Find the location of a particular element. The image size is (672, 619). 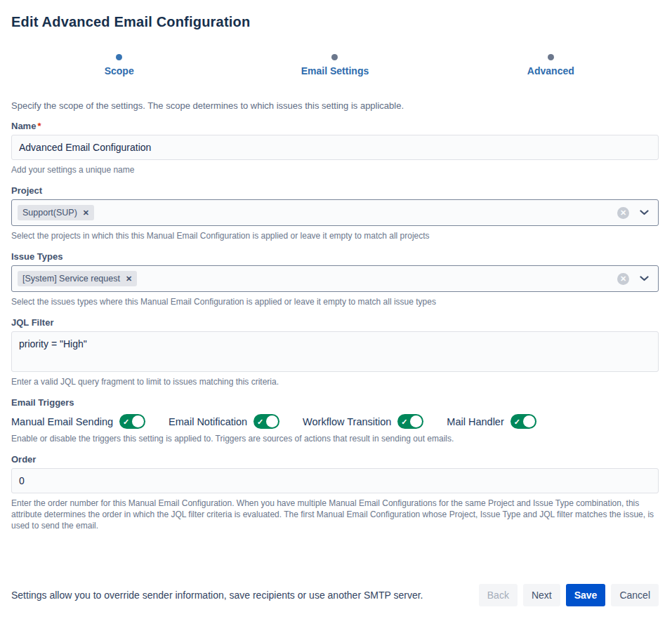

step-email-settings: Email Settings is located at coordinates (334, 65).